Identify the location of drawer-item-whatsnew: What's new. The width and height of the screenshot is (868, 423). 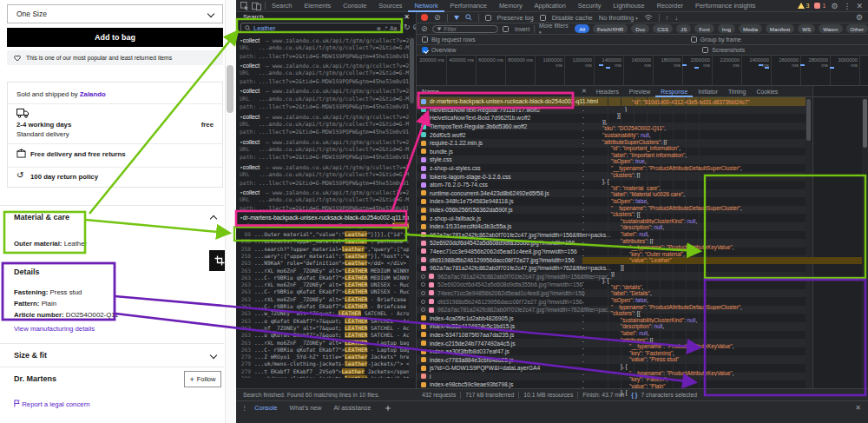
(306, 408).